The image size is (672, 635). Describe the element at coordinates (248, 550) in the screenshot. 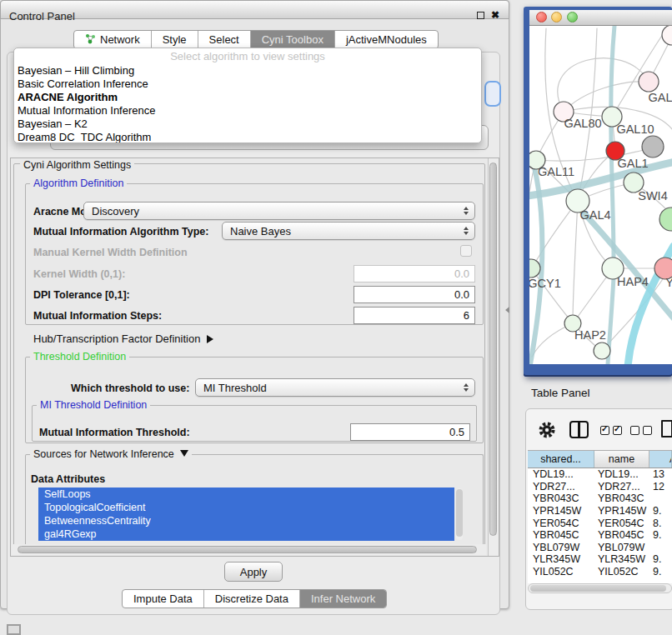

I see `settings-horizontal-scrollbar` at that location.